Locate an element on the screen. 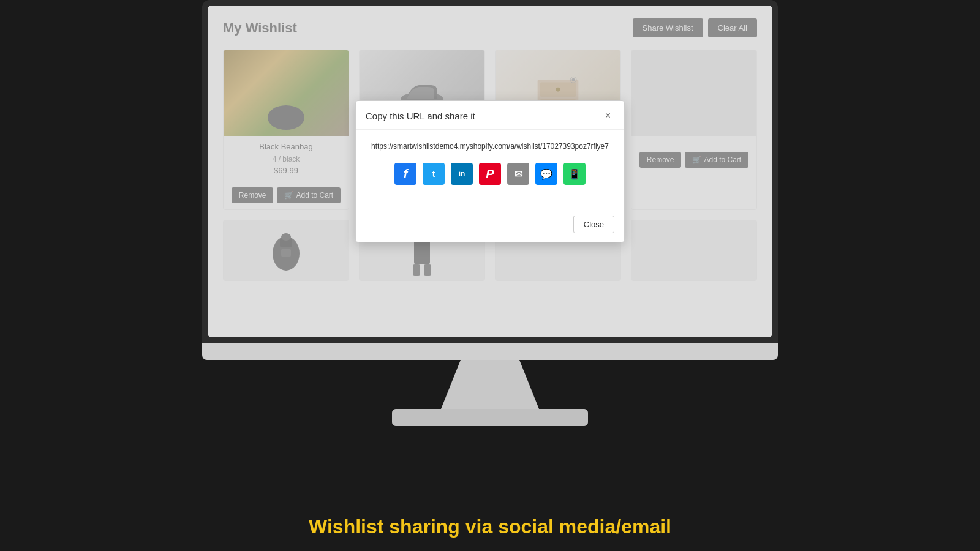  bottom-banner: Wishlist sharing via social media/email is located at coordinates (490, 527).